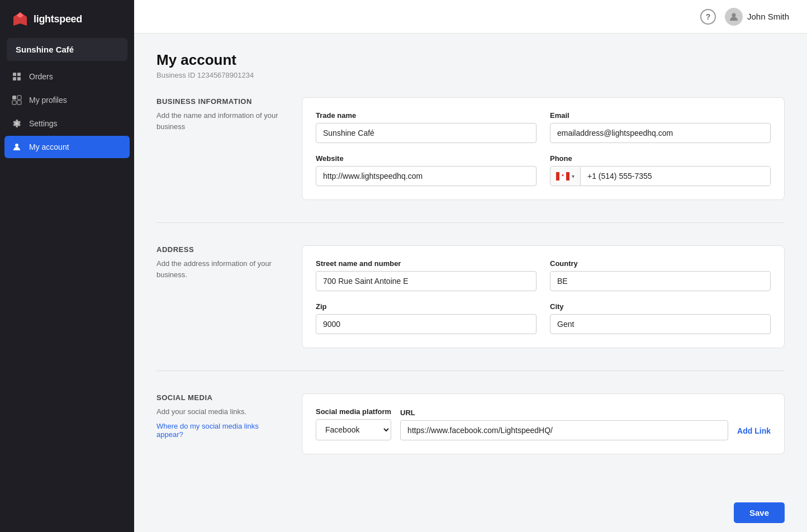  Describe the element at coordinates (17, 100) in the screenshot. I see `profiles-icon` at that location.